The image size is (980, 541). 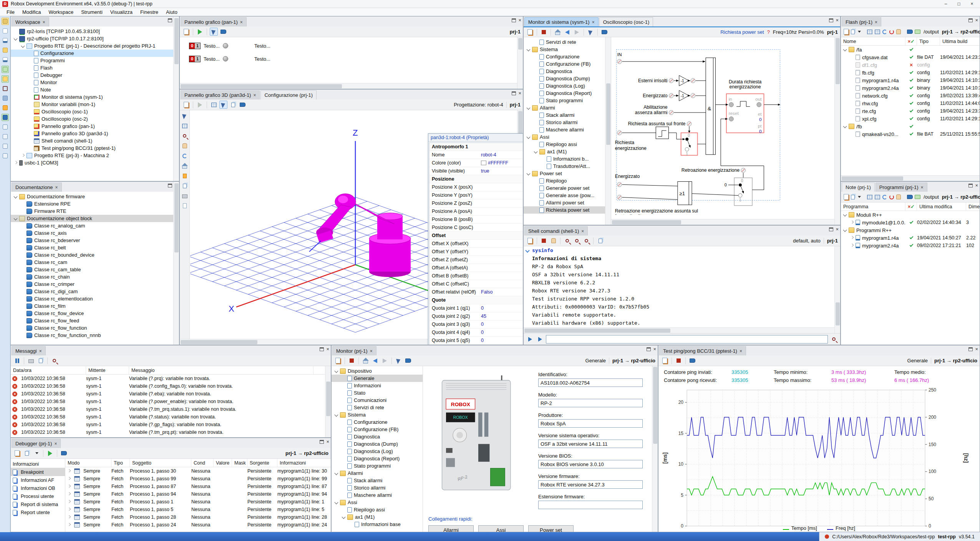 What do you see at coordinates (873, 41) in the screenshot?
I see `column-header: Nome` at bounding box center [873, 41].